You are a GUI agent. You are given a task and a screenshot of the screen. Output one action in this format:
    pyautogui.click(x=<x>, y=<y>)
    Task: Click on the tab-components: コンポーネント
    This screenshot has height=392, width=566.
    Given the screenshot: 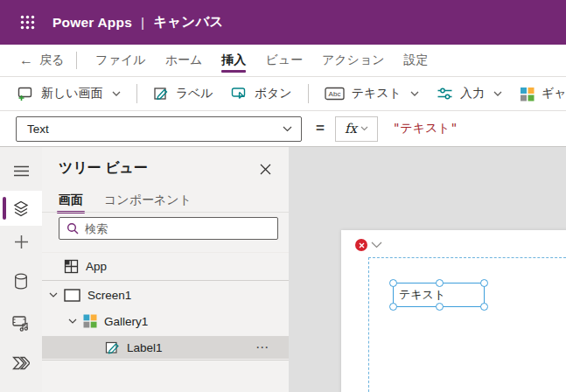 What is the action you would take?
    pyautogui.click(x=148, y=203)
    